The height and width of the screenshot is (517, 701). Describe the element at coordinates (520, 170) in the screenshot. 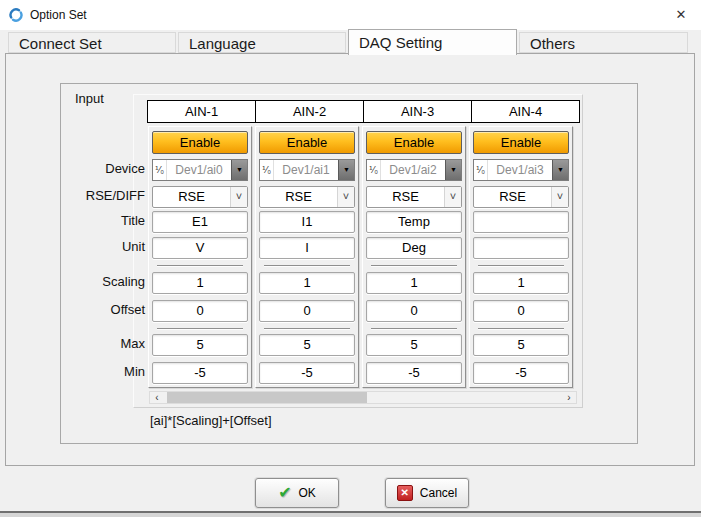

I see `device-value: Dev1/ai3` at that location.